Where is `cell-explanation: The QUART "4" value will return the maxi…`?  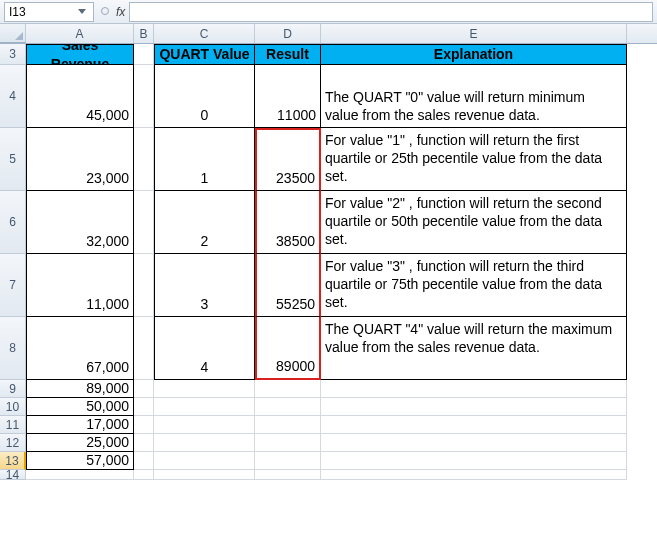 cell-explanation: The QUART "4" value will return the maxi… is located at coordinates (474, 348).